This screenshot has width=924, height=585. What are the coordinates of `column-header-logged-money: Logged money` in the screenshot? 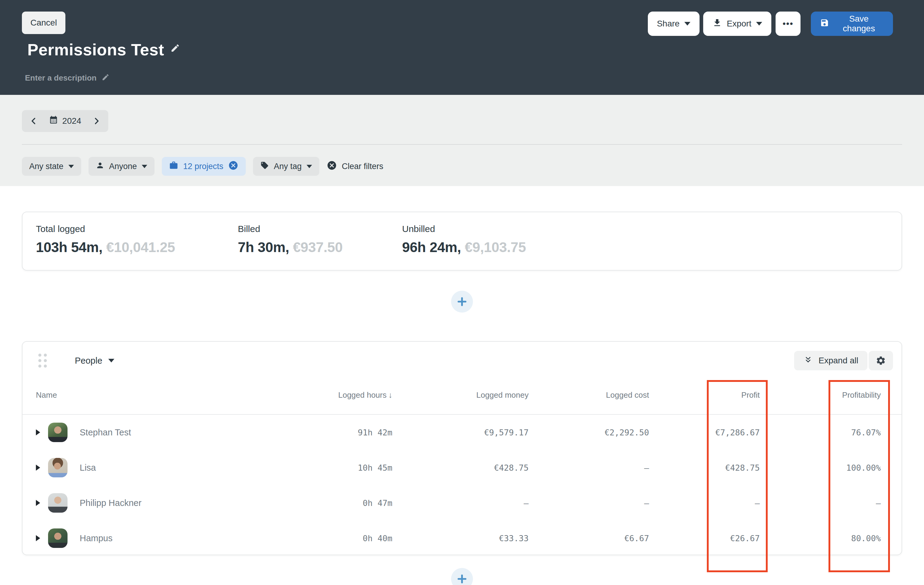 It's located at (460, 395).